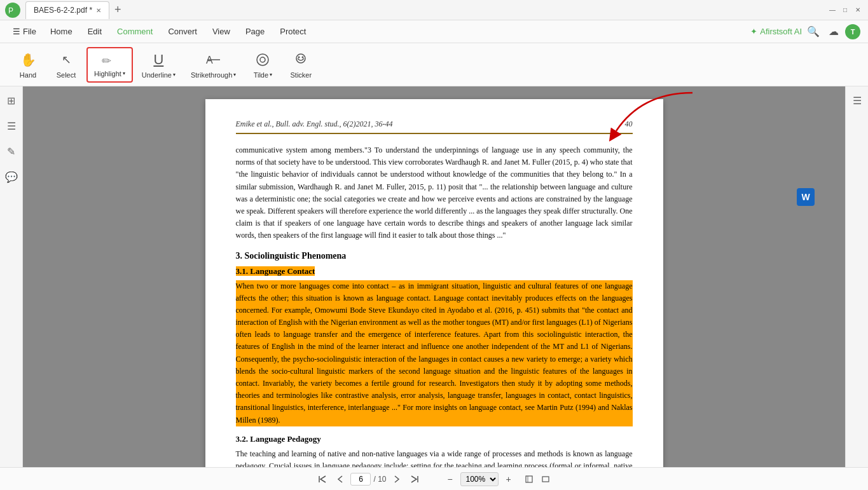 This screenshot has width=868, height=490. Describe the element at coordinates (322, 479) in the screenshot. I see `first-page-icon` at that location.